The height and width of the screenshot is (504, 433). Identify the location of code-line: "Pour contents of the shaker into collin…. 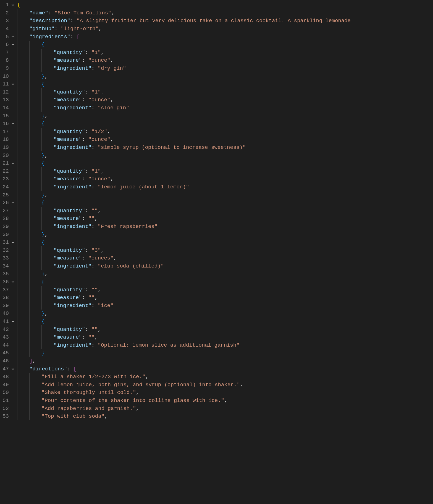
(225, 401).